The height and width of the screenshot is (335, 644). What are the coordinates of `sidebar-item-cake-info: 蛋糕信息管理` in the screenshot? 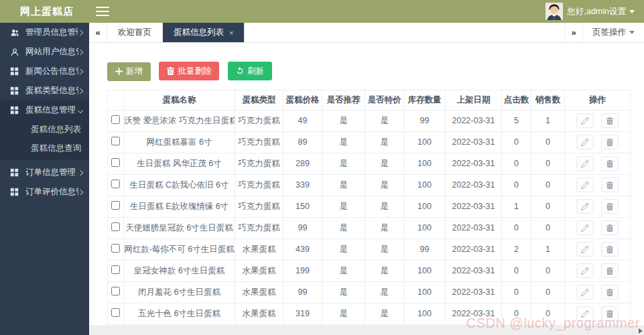 It's located at (44, 110).